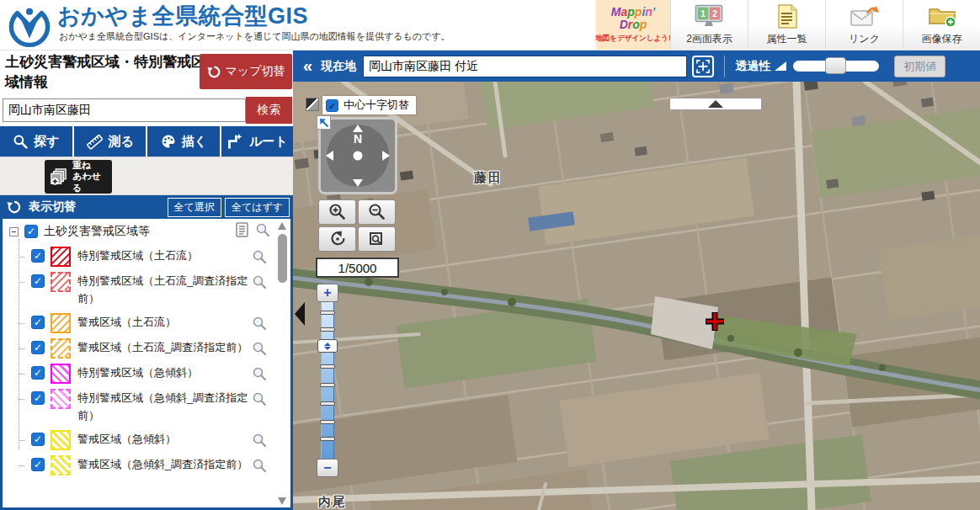 Image resolution: width=980 pixels, height=510 pixels. Describe the element at coordinates (300, 314) in the screenshot. I see `sidebar-collapse-arrow` at that location.